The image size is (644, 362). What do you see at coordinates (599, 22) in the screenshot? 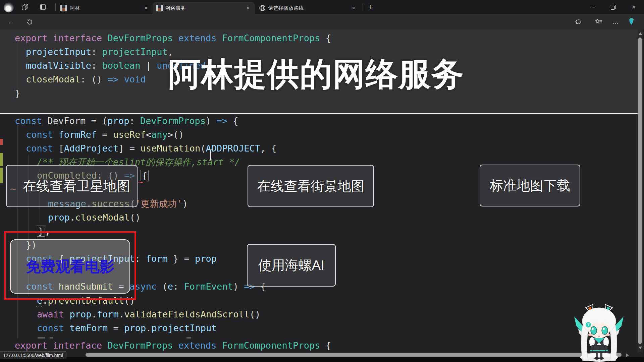
I see `favorites-button` at bounding box center [599, 22].